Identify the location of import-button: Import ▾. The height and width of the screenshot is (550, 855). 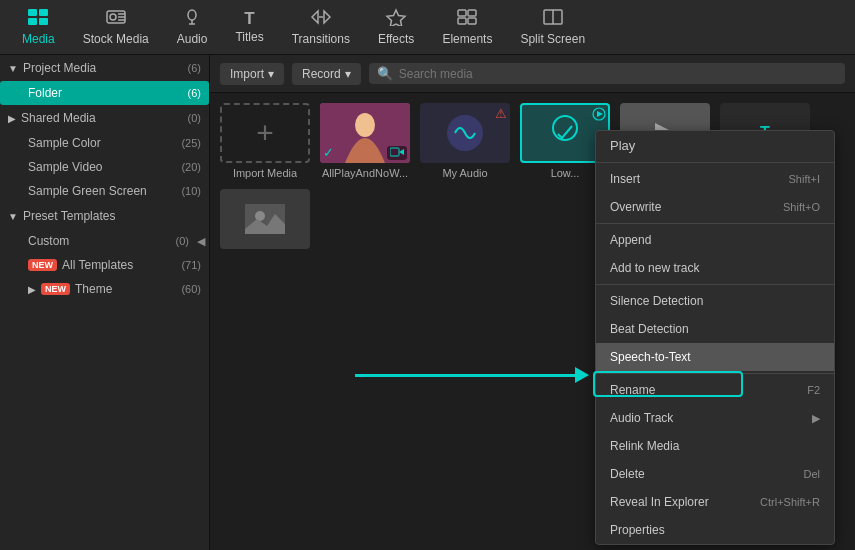
(252, 74).